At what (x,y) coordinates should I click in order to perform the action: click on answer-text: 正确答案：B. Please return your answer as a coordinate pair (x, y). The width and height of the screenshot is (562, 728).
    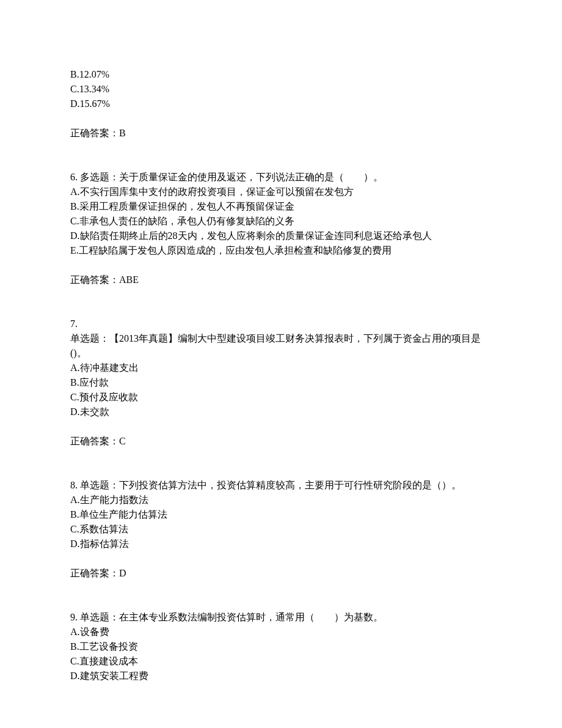
    Looking at the image, I should click on (281, 133).